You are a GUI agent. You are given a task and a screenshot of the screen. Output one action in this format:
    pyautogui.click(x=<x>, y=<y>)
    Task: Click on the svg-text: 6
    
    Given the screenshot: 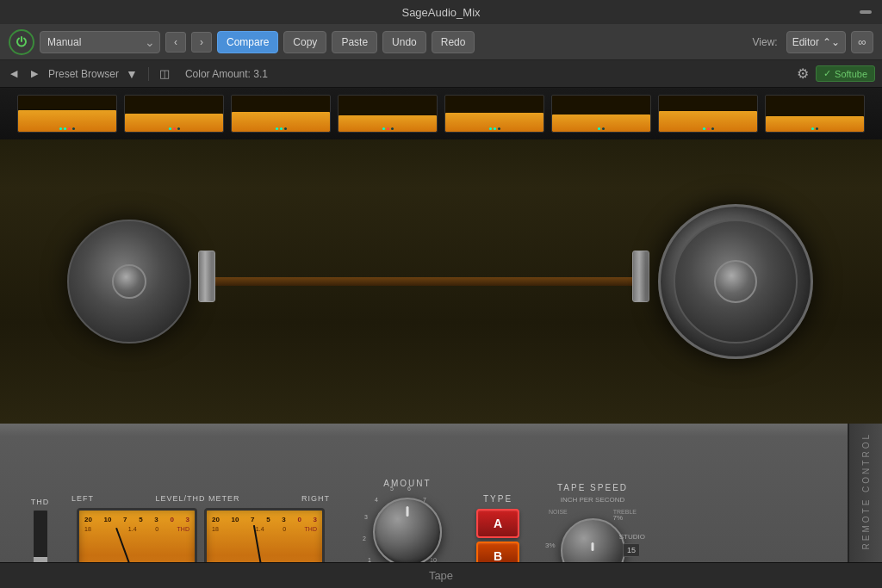 What is the action you would take?
    pyautogui.click(x=409, y=489)
    